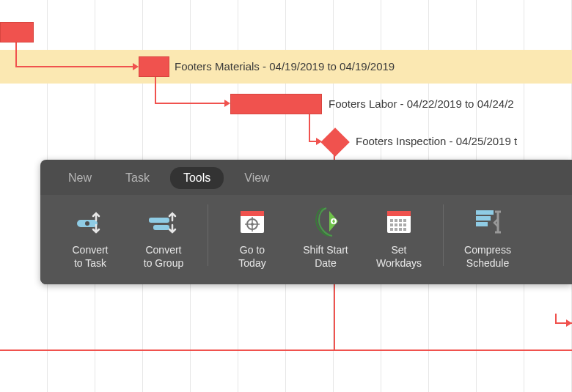 This screenshot has width=572, height=392. I want to click on tab-tools: Tools, so click(197, 178).